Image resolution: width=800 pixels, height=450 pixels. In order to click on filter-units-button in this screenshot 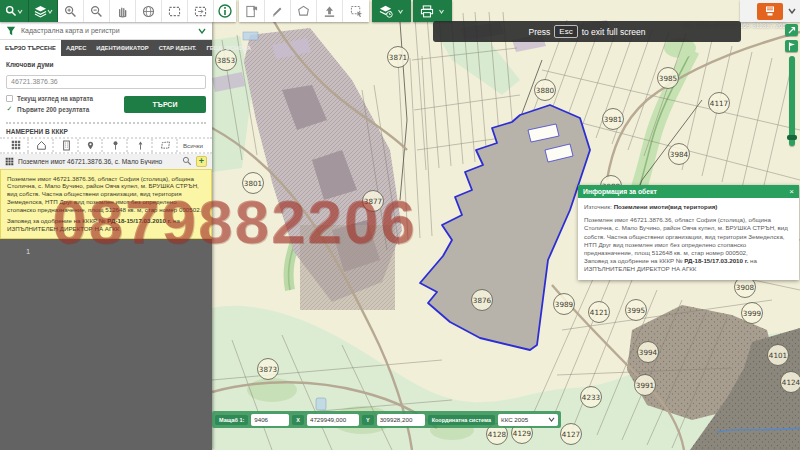, I will do `click(68, 146)`.